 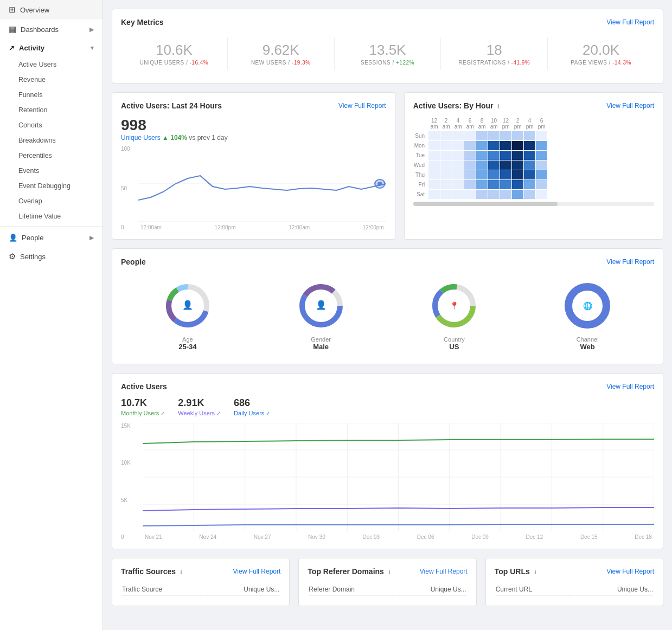 What do you see at coordinates (587, 339) in the screenshot?
I see `donut-channel-label: Channel` at bounding box center [587, 339].